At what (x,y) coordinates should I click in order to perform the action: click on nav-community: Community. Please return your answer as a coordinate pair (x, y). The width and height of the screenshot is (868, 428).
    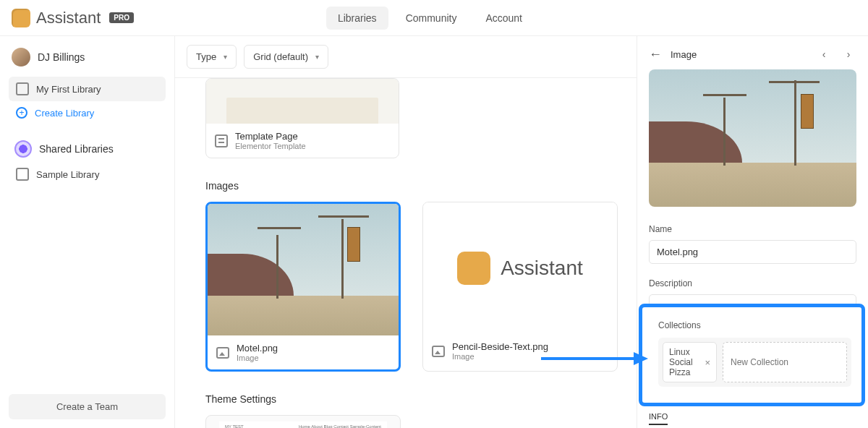
    Looking at the image, I should click on (431, 18).